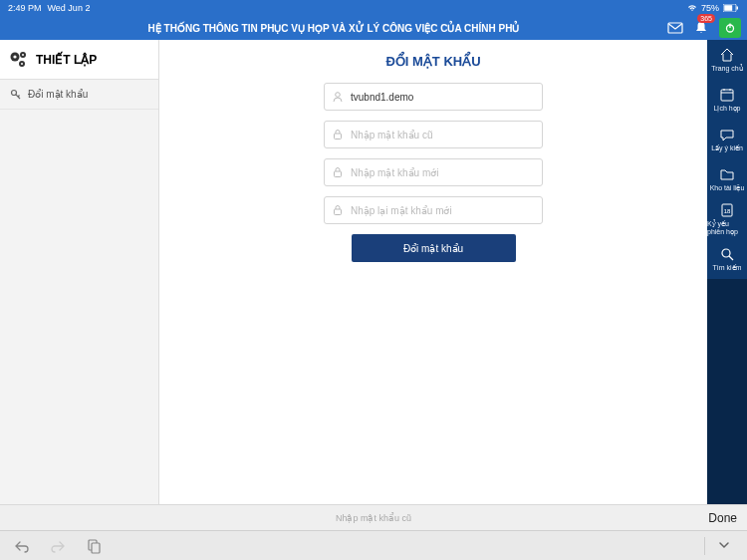 Image resolution: width=747 pixels, height=560 pixels. Describe the element at coordinates (19, 60) in the screenshot. I see `gears-icon` at that location.